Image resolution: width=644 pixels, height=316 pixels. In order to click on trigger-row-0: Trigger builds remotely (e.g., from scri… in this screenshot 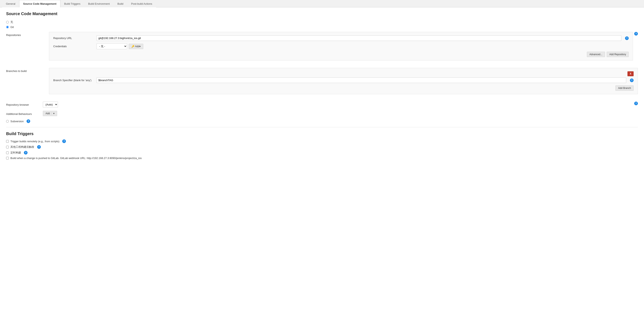, I will do `click(322, 141)`.